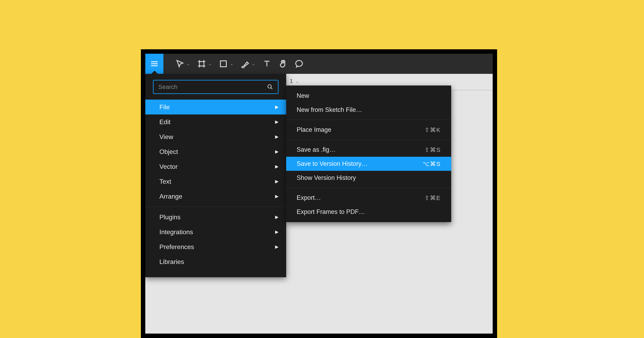  I want to click on submenu-item-show-version-history: Show Version History, so click(369, 178).